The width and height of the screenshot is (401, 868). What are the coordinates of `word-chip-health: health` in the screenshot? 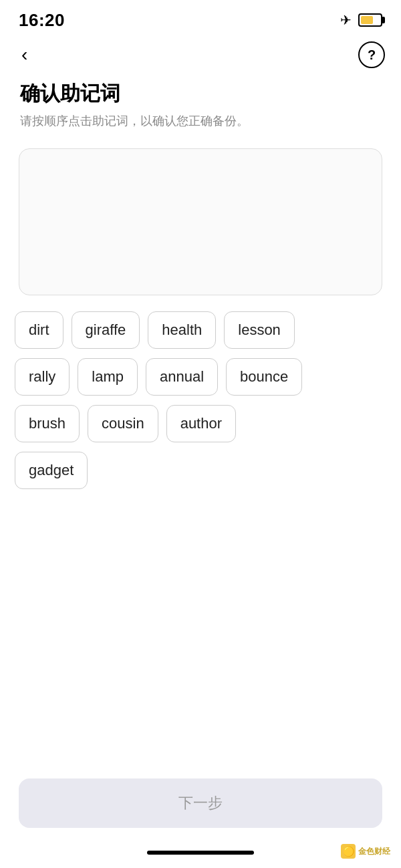 It's located at (182, 330).